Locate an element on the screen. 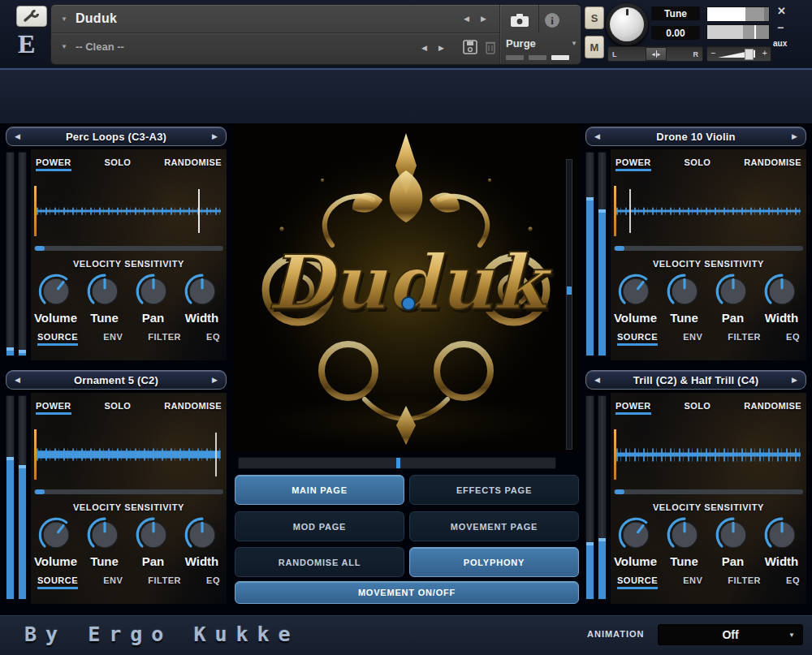 The image size is (812, 655). close-icon: ✕ is located at coordinates (781, 11).